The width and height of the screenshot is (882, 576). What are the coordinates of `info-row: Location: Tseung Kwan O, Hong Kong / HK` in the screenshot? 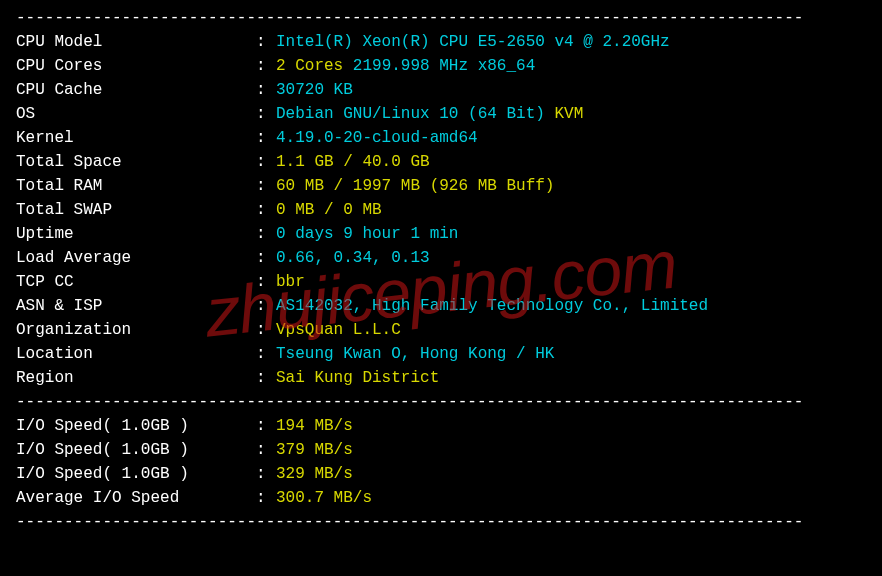 It's located at (441, 354).